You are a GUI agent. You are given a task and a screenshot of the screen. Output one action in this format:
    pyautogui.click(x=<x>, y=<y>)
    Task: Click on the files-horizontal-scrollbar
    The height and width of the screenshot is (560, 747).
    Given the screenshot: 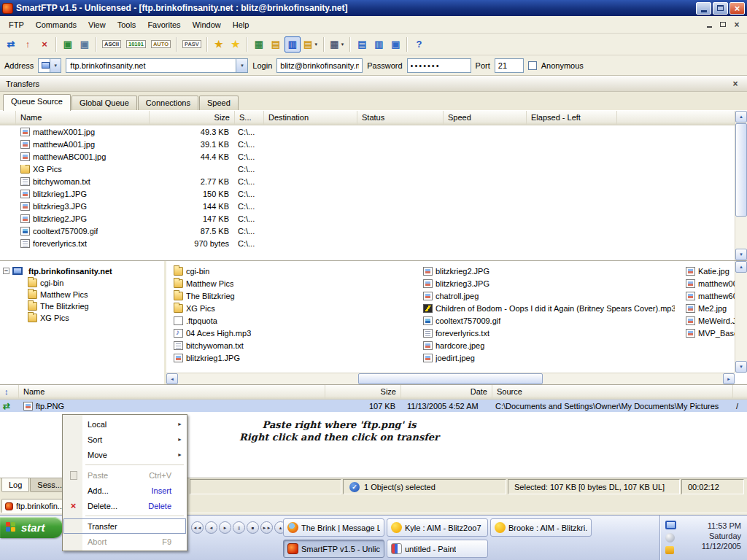 What is the action you would take?
    pyautogui.click(x=451, y=378)
    